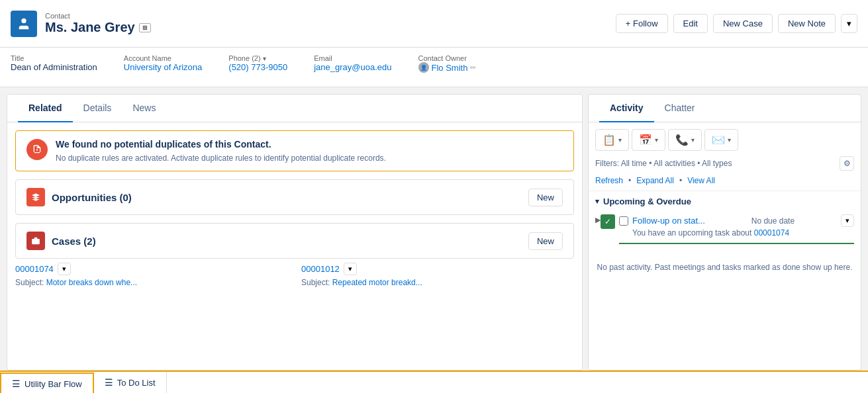  I want to click on cases-section: Cases (2) New, so click(295, 241).